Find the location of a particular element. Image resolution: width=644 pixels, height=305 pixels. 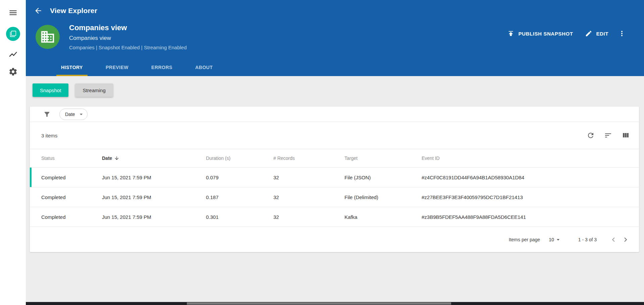

column-label: Duration (s) is located at coordinates (218, 158).